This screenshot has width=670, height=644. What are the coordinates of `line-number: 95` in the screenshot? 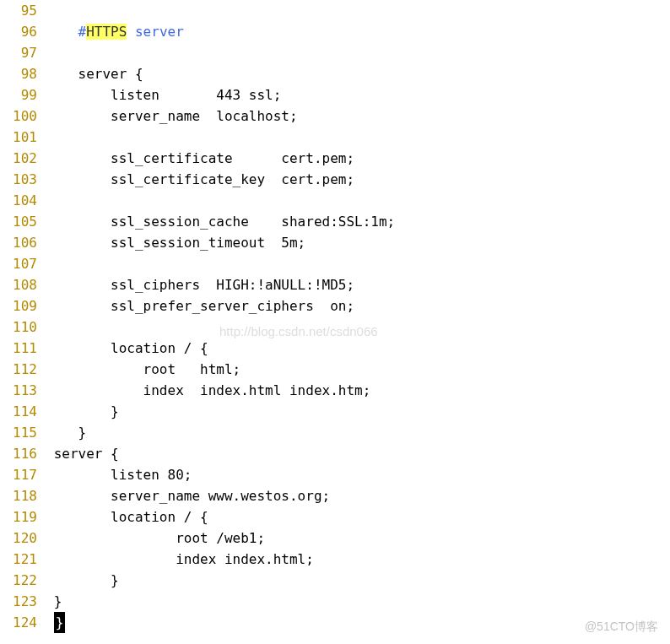 It's located at (23, 10).